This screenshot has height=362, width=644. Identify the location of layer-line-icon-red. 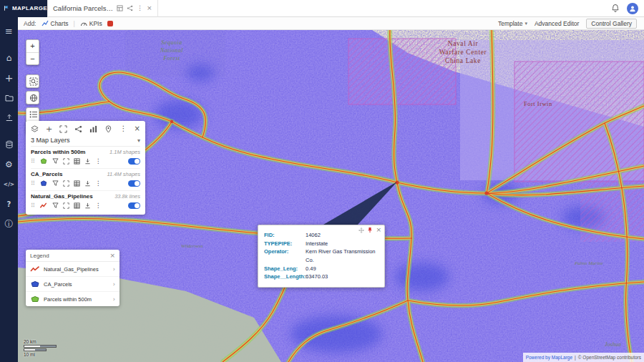
(44, 206).